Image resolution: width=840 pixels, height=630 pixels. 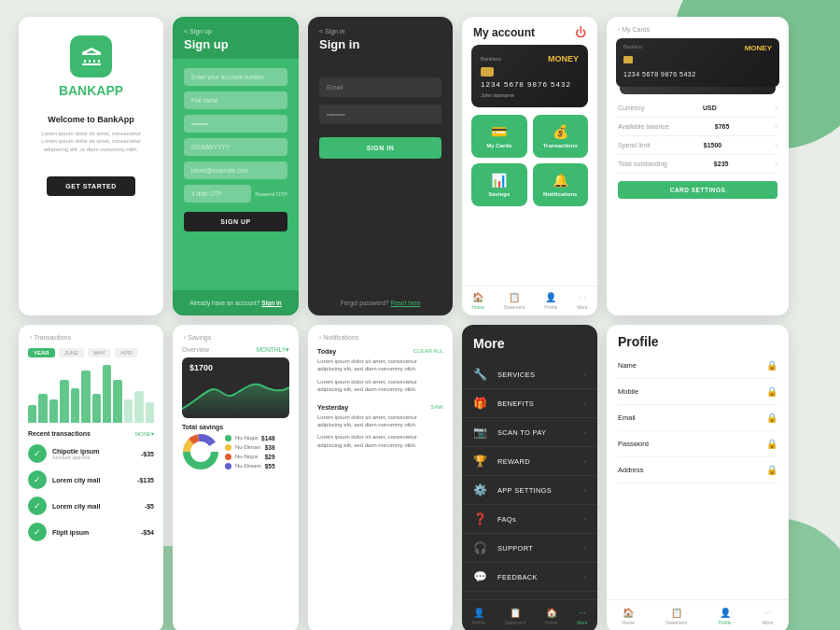 What do you see at coordinates (499, 136) in the screenshot?
I see `tile-my-cards: 💳 My Cards` at bounding box center [499, 136].